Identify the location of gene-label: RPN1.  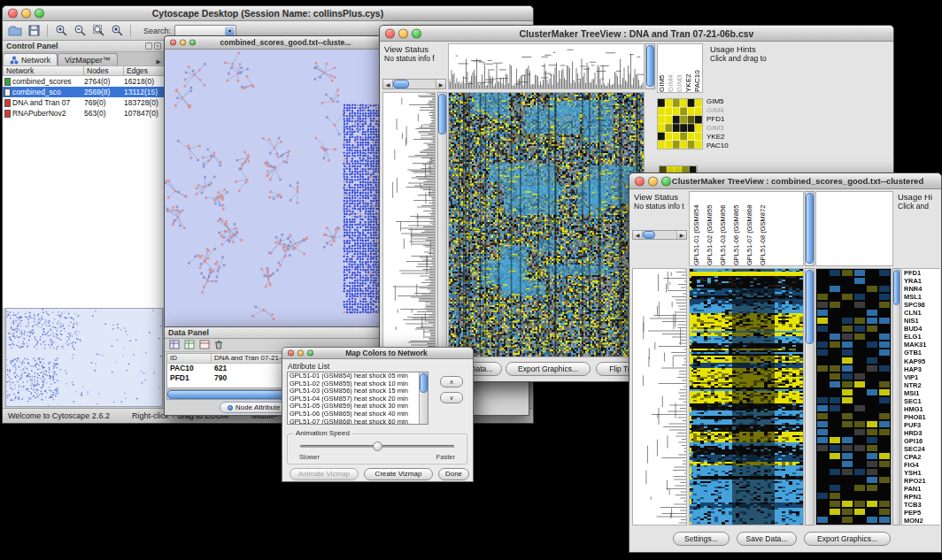
(921, 497).